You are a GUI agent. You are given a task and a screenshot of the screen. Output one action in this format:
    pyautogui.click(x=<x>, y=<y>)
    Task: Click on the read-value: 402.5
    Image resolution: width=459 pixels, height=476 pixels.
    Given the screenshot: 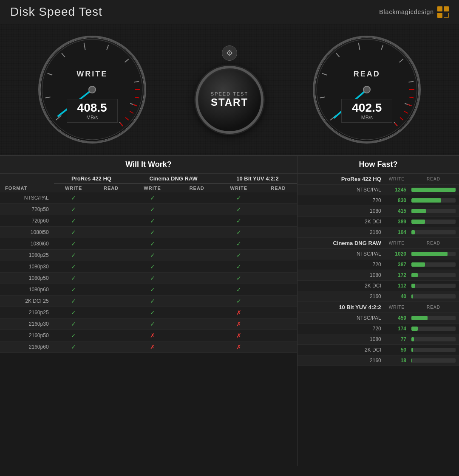 What is the action you would take?
    pyautogui.click(x=367, y=108)
    